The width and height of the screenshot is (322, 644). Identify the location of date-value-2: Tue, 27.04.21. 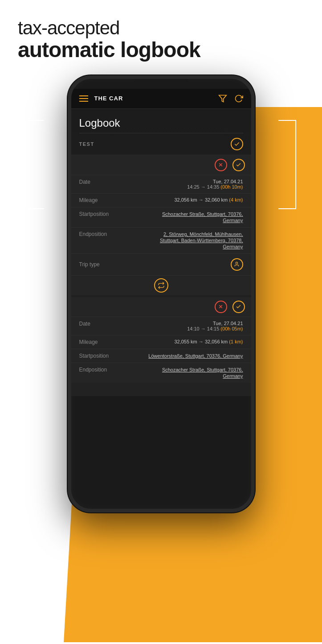
(215, 323).